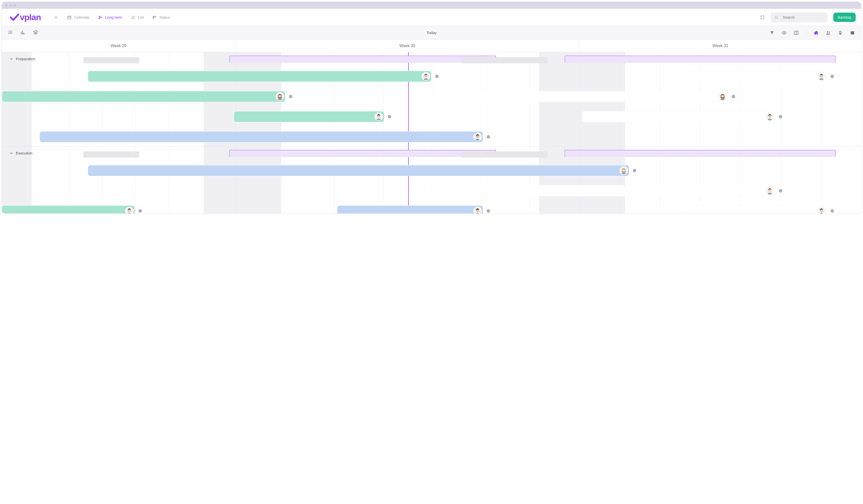 This screenshot has height=504, width=863. Describe the element at coordinates (762, 17) in the screenshot. I see `expand-icon` at that location.